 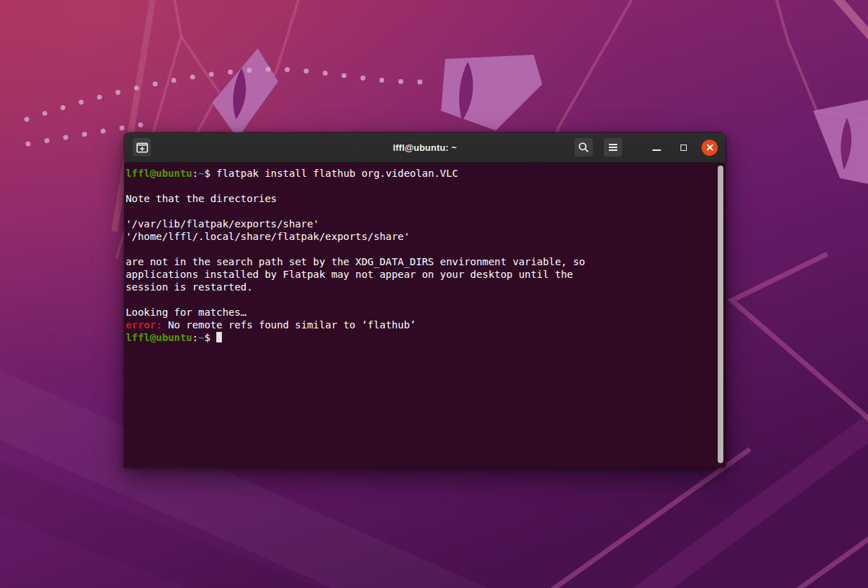 What do you see at coordinates (142, 147) in the screenshot?
I see `new-tab-icon` at bounding box center [142, 147].